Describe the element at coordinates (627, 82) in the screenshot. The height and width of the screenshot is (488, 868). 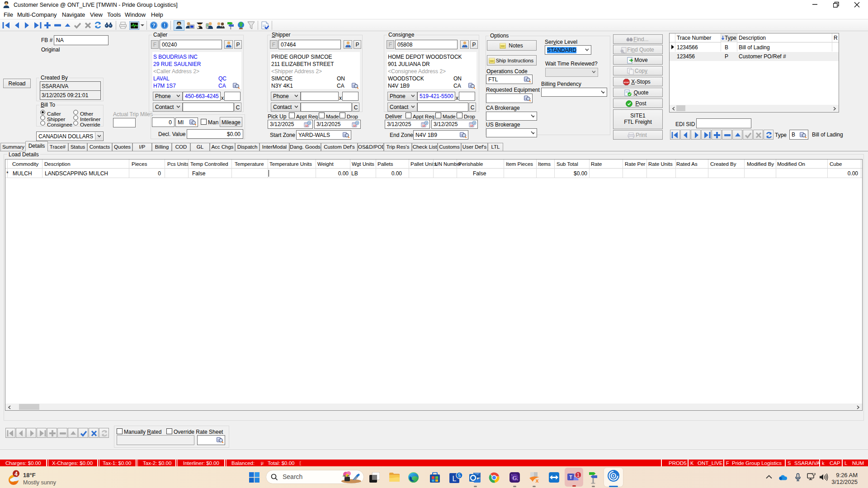
I see `svg-text: STOP` at that location.